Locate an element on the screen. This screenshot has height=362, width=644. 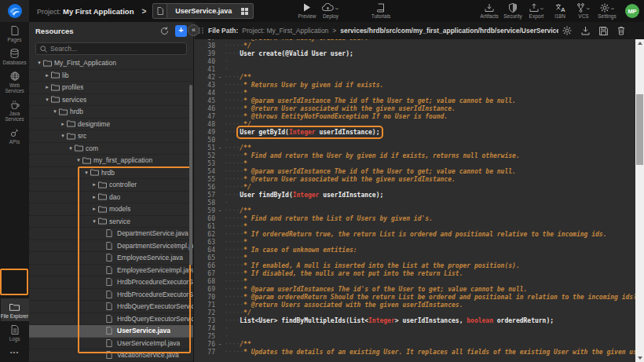
code-line-40: 40· is located at coordinates (415, 62).